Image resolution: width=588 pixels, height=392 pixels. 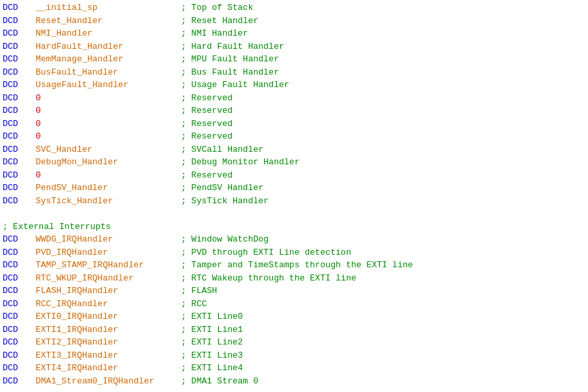 I want to click on comment: ; Tamper and TimeStamps through the EXTI…, so click(x=297, y=265).